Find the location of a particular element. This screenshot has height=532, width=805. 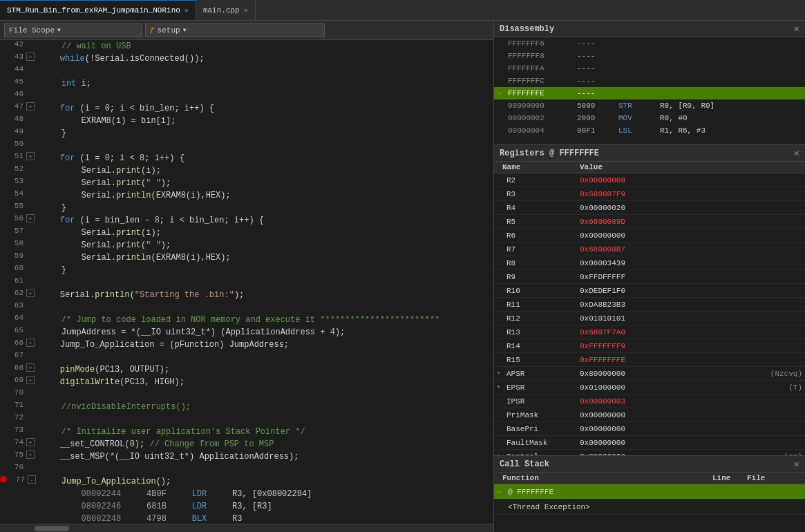

register-row: IPSR0x00000003 is located at coordinates (650, 401).